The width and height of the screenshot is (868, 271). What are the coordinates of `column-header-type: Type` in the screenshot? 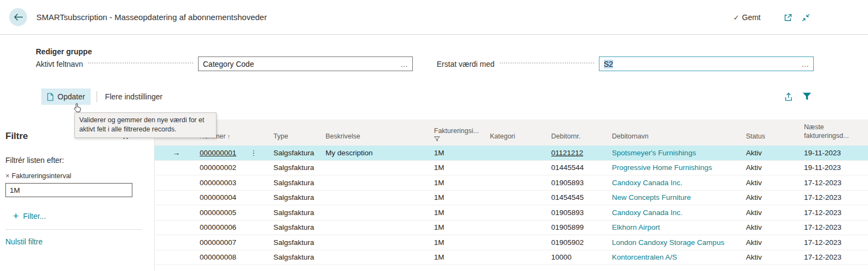 It's located at (299, 139).